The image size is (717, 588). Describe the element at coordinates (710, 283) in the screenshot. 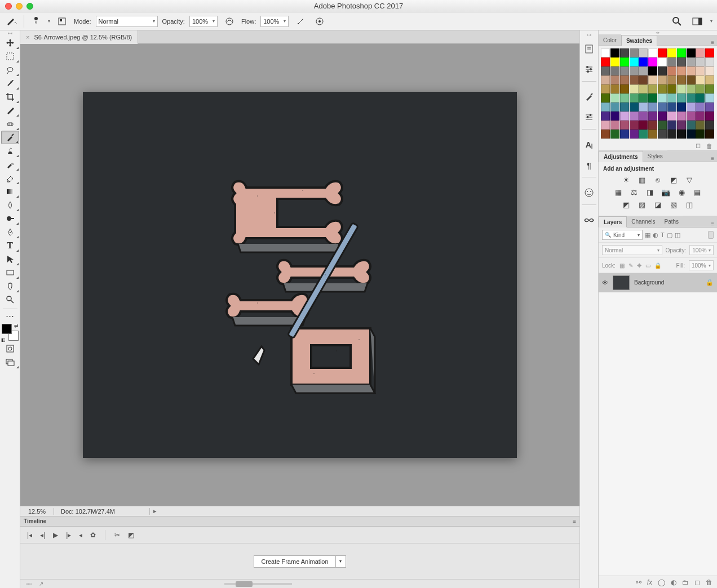

I see `lock-icon: 🔒` at that location.